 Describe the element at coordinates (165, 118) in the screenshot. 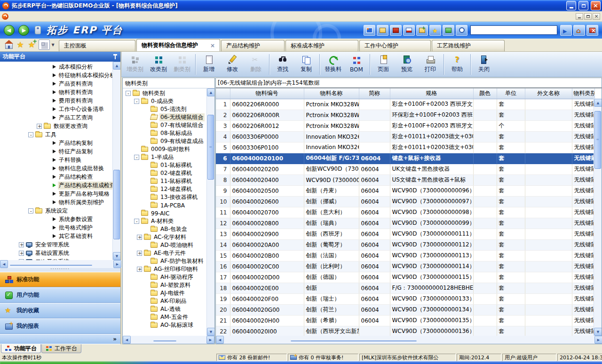

I see `category-tree-item: 06-无线键鼠组合` at that location.